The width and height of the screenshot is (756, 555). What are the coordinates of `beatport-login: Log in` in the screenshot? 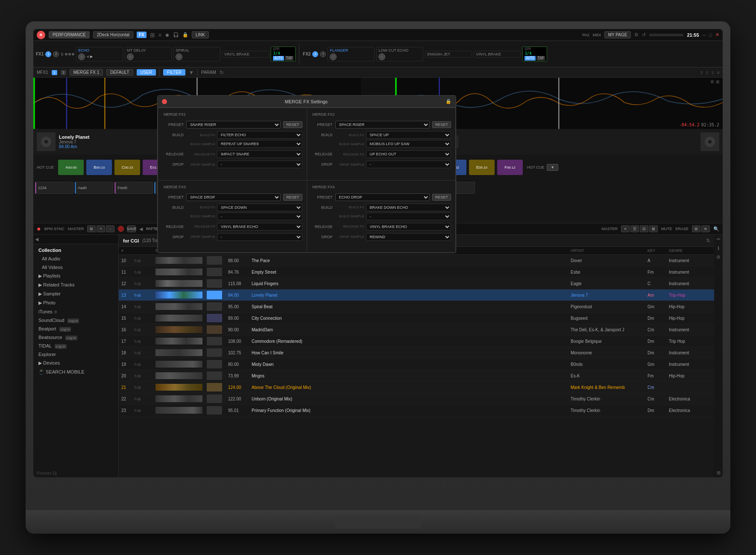 It's located at (65, 330).